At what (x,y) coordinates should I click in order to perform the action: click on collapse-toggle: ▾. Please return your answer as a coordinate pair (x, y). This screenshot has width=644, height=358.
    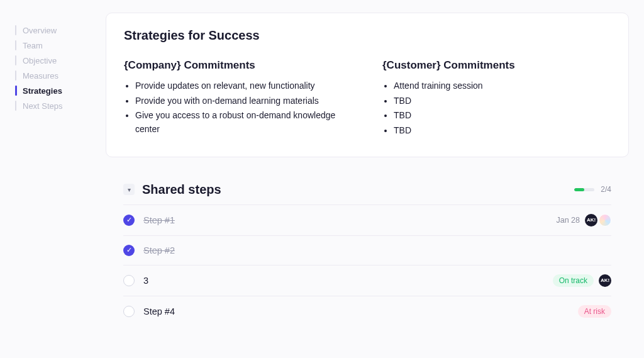
    Looking at the image, I should click on (129, 189).